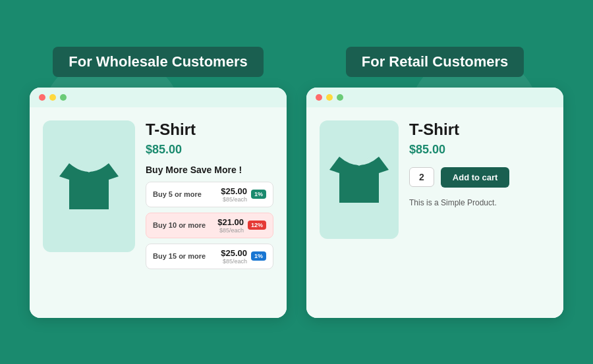 The height and width of the screenshot is (364, 593). What do you see at coordinates (480, 150) in the screenshot?
I see `retail-product-price: $85.00` at bounding box center [480, 150].